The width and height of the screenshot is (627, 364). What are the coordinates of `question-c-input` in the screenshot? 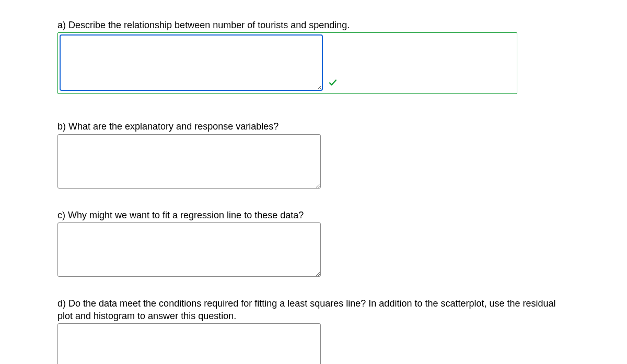 It's located at (189, 250).